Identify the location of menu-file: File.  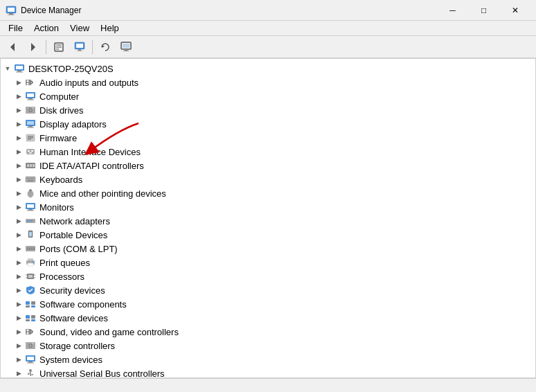
(15, 28).